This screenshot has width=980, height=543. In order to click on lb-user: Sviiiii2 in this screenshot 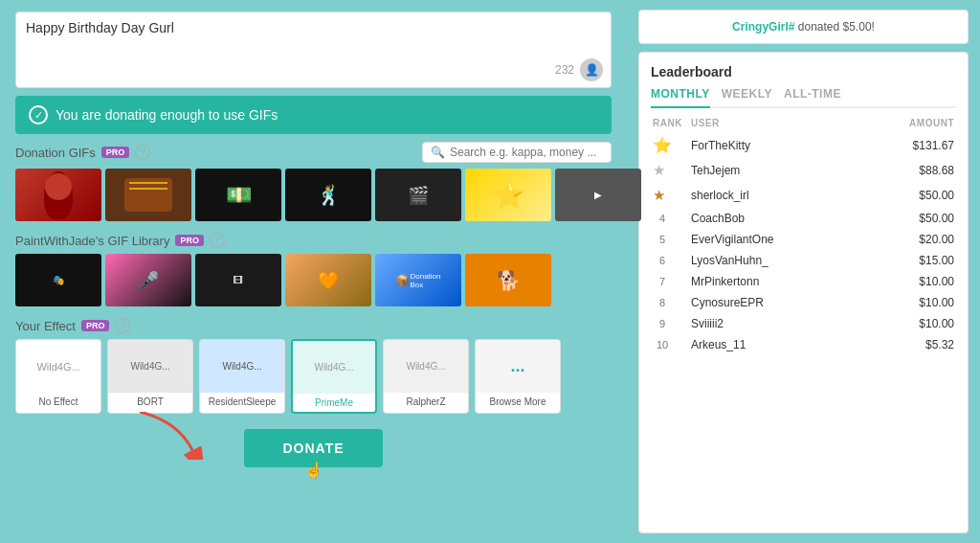, I will do `click(805, 324)`.